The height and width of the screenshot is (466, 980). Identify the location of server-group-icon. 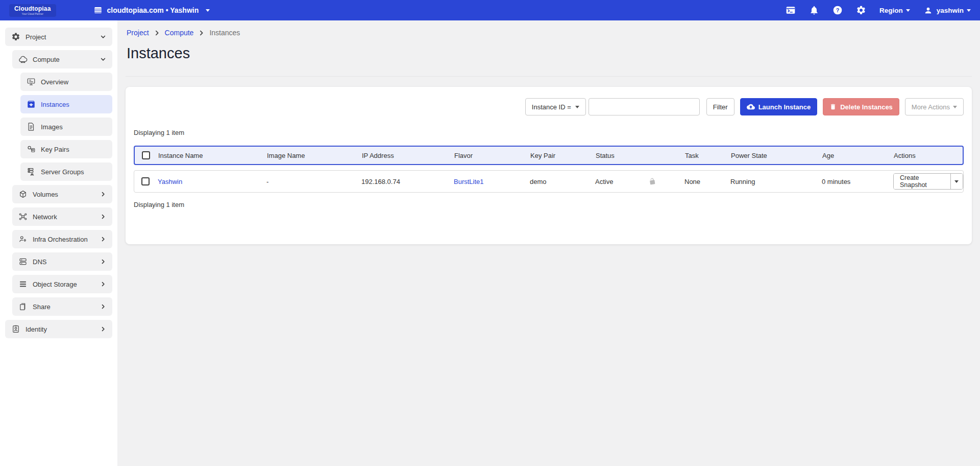
(31, 172).